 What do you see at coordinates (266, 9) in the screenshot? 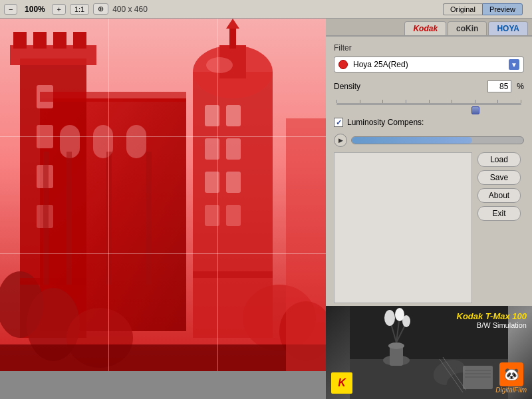
I see `toolbar: − 100% + 1:1 ⊕ 400 x 460 Original Previe…` at bounding box center [266, 9].